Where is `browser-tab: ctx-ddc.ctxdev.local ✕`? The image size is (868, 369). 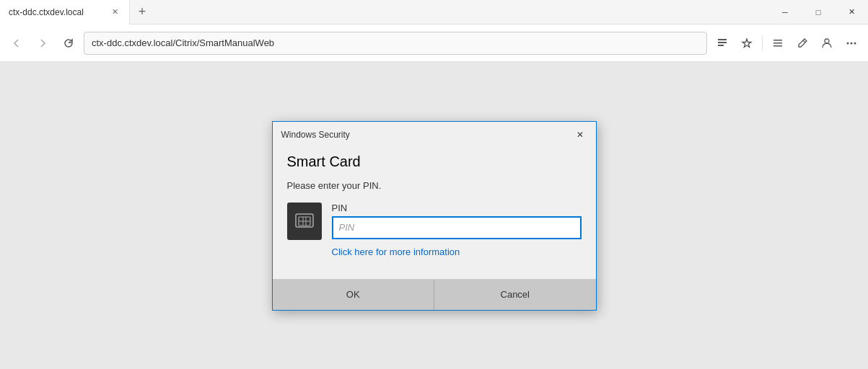 browser-tab: ctx-ddc.ctxdev.local ✕ is located at coordinates (65, 12).